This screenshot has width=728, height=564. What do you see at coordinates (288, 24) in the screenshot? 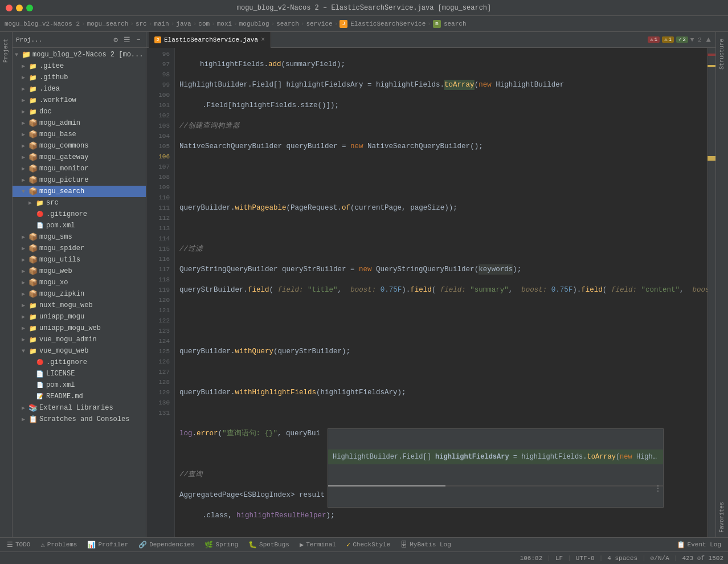
I see `bc-search: search` at bounding box center [288, 24].